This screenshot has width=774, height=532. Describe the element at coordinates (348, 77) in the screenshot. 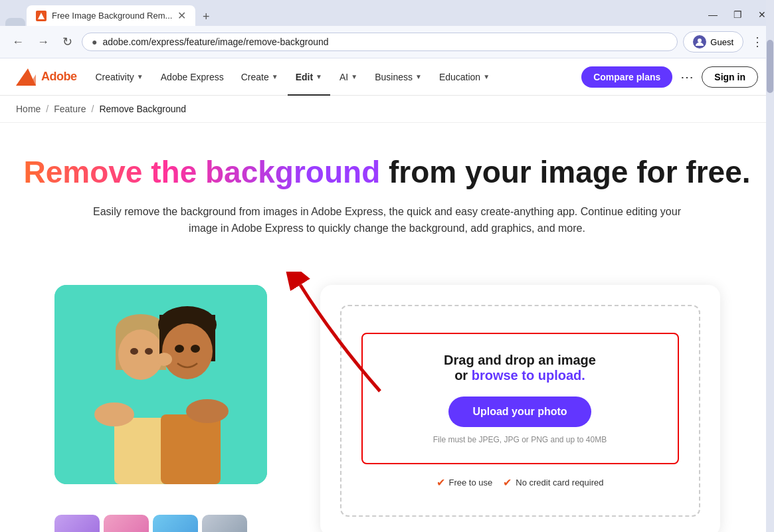

I see `nav-item-ai: AI ▼` at that location.